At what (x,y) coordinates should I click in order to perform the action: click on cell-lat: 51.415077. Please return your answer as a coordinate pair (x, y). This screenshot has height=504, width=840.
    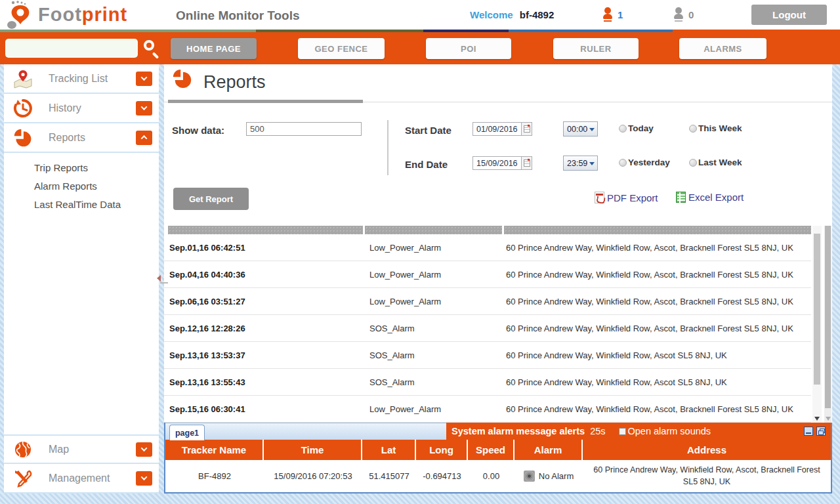
    Looking at the image, I should click on (389, 476).